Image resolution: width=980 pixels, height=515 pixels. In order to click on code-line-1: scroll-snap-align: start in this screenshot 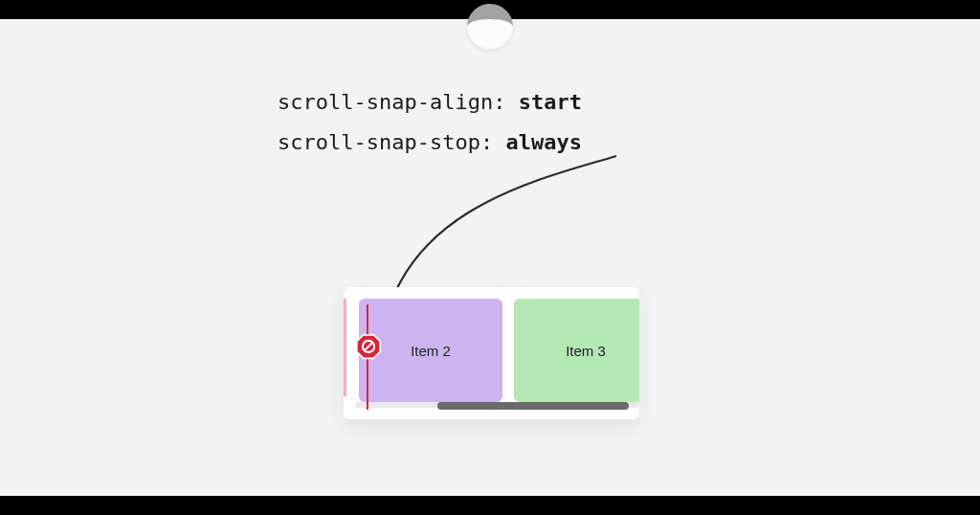, I will do `click(430, 102)`.